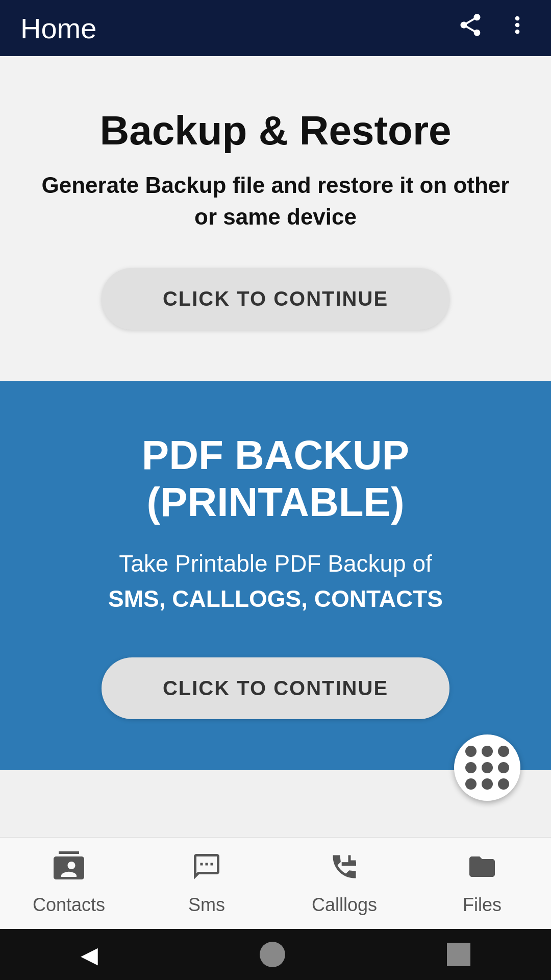  What do you see at coordinates (276, 299) in the screenshot?
I see `backup-restore-continue-button: CLICK TO CONTINUE` at bounding box center [276, 299].